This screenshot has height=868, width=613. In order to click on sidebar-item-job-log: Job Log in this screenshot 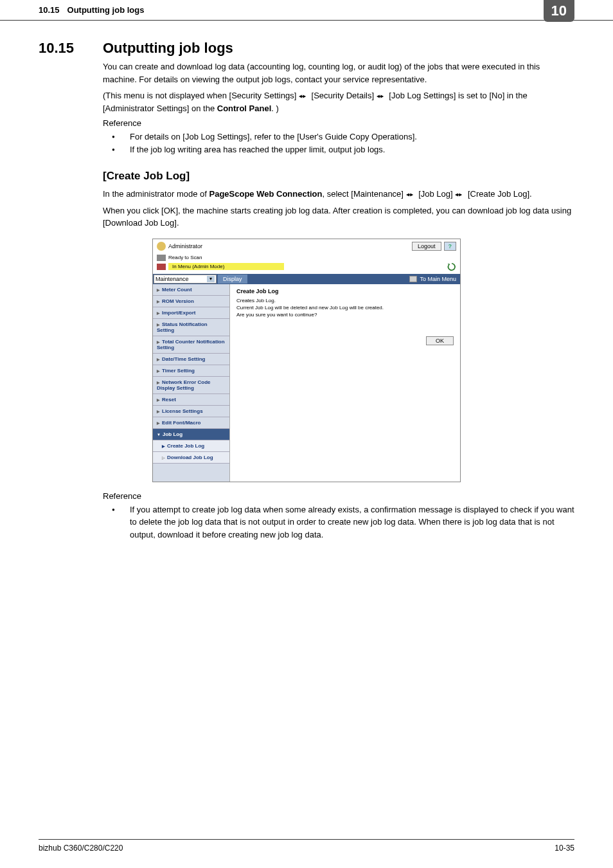, I will do `click(191, 435)`.